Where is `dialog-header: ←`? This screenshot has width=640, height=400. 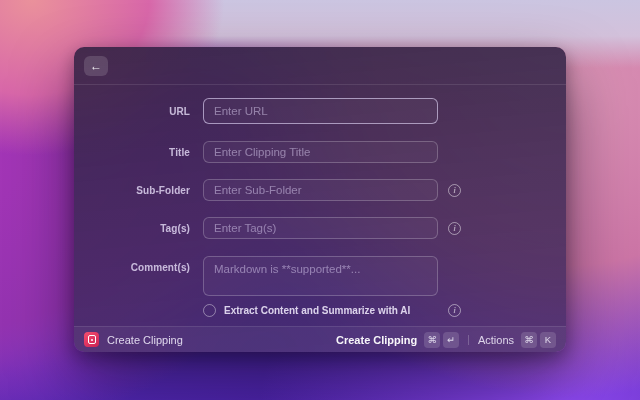 dialog-header: ← is located at coordinates (320, 66).